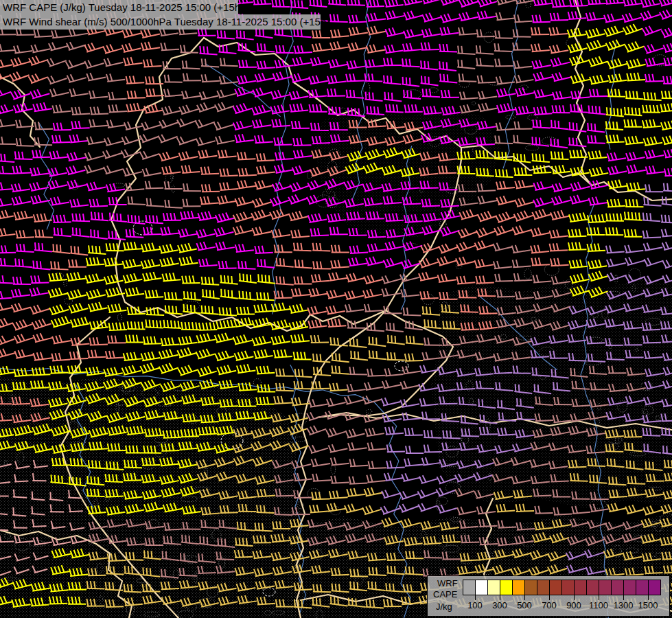  What do you see at coordinates (161, 22) in the screenshot?
I see `title-windshear: WRF Wind shear (m/s) 500/1000hPa Tuesday…` at bounding box center [161, 22].